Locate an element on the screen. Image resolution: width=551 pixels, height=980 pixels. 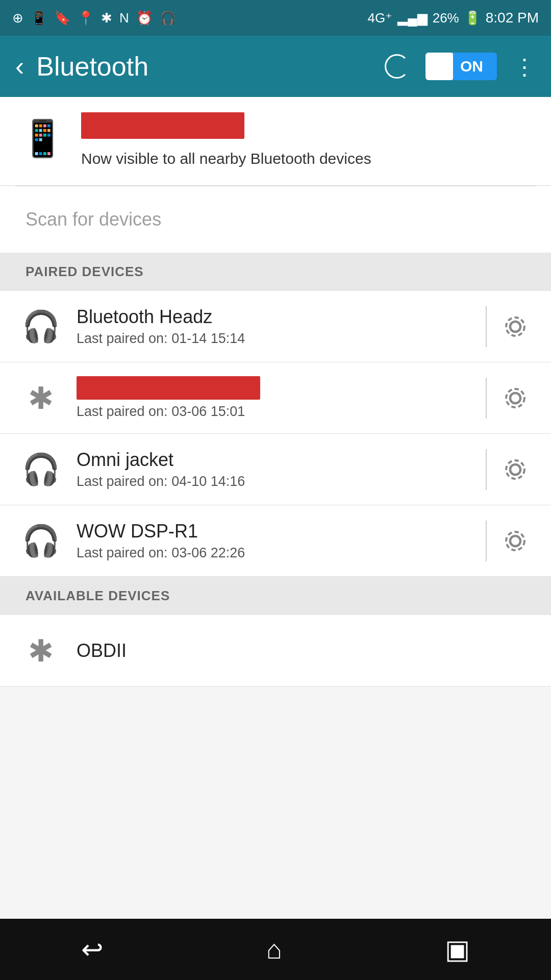
top-actions: ON ⋮ is located at coordinates (460, 66).